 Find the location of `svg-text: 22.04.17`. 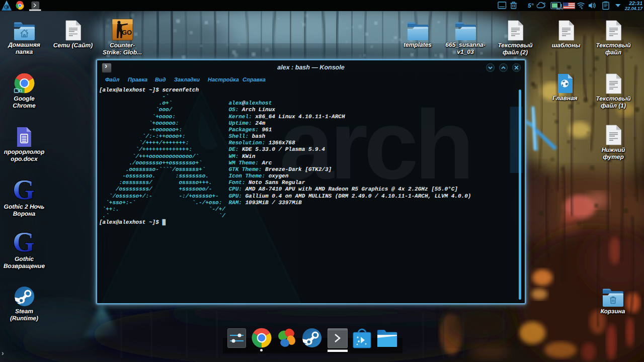

svg-text: 22.04.17 is located at coordinates (634, 9).